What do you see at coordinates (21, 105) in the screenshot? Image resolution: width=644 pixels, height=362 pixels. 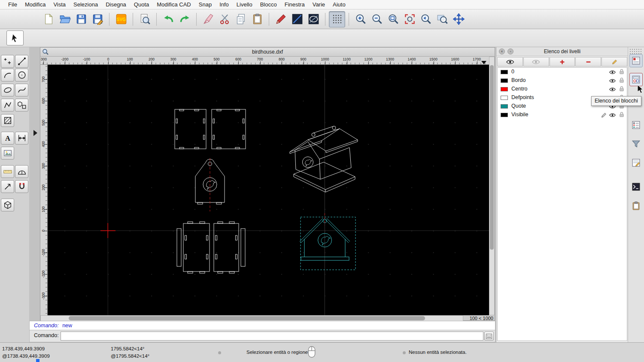 I see `polygon-tool-button` at bounding box center [21, 105].